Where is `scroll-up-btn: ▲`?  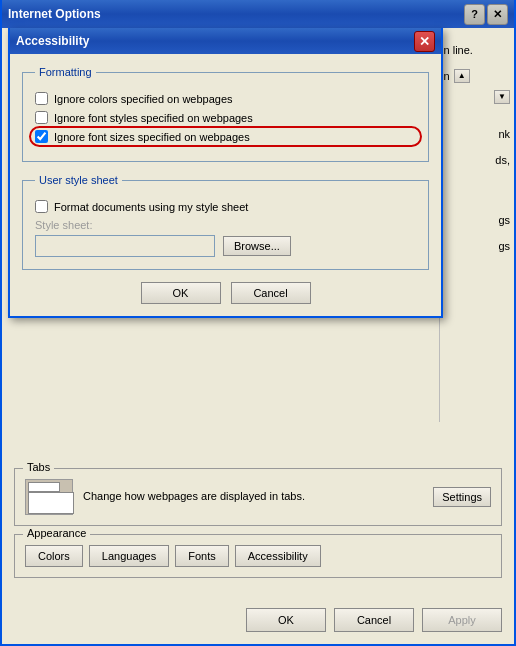
scroll-up-btn: ▲ is located at coordinates (462, 76).